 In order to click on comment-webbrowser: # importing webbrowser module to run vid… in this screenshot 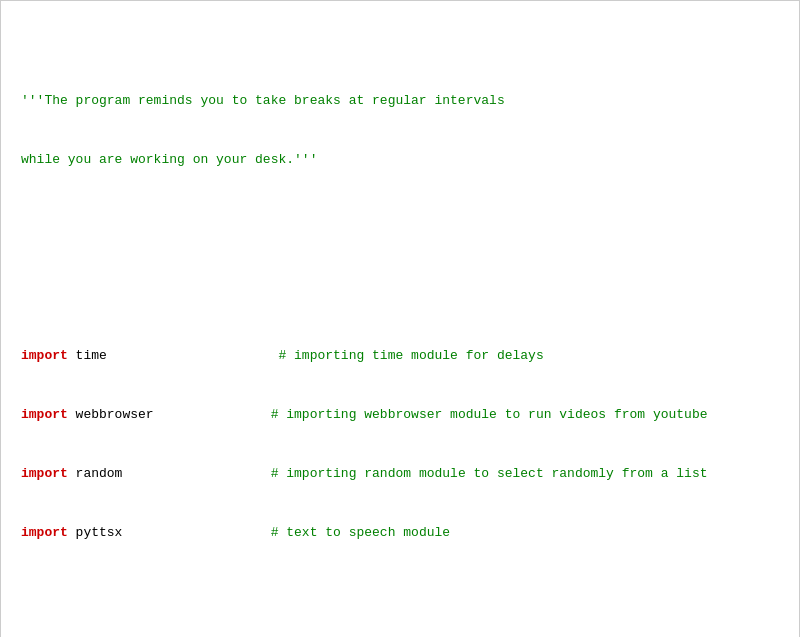, I will do `click(490, 414)`.